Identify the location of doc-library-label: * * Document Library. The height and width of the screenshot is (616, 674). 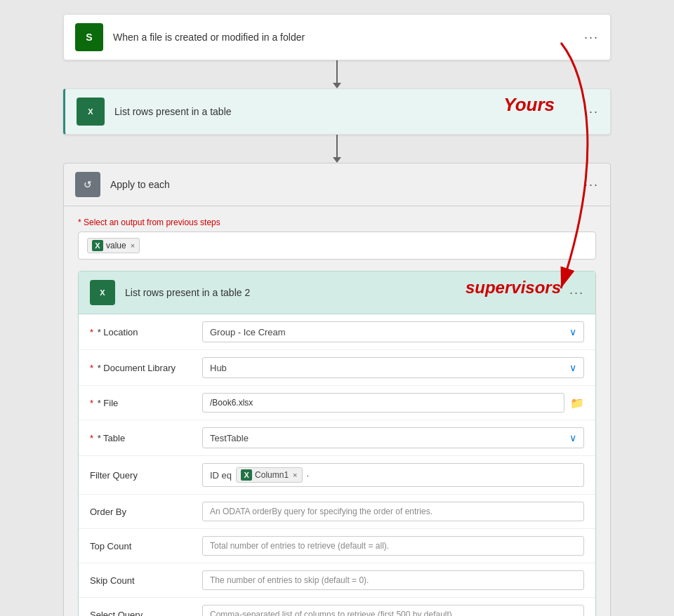
(146, 368).